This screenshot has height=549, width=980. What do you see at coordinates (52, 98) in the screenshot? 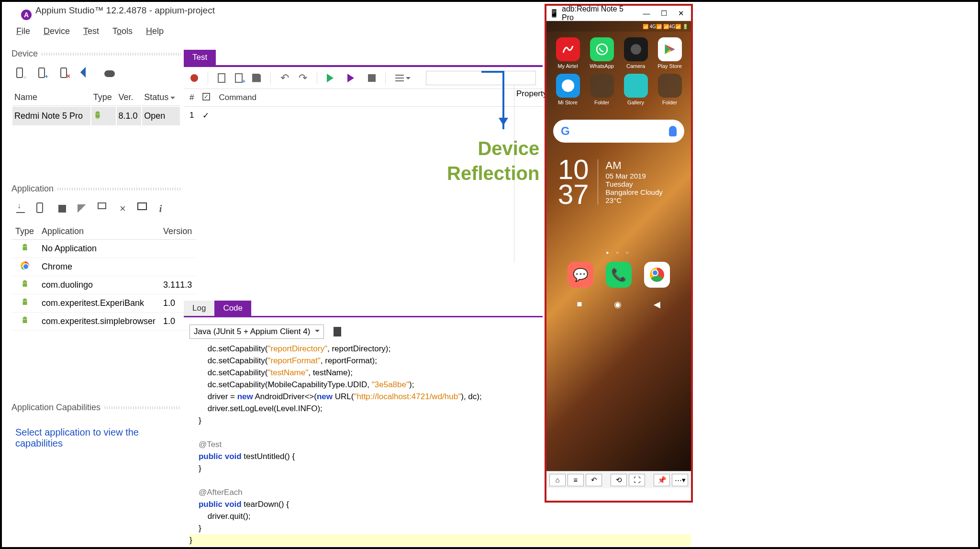
I see `col-name: Name` at bounding box center [52, 98].